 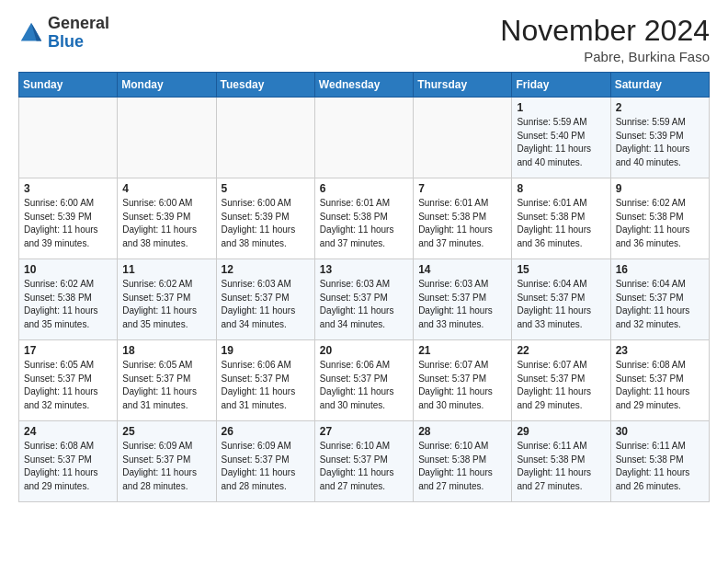 I want to click on day-number: 17, so click(x=68, y=350).